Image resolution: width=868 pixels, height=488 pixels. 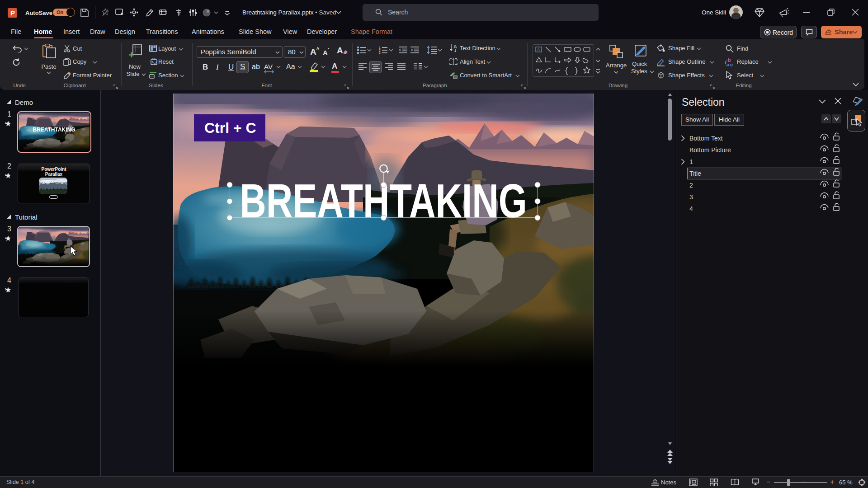 I want to click on svg-text: c, so click(x=731, y=64).